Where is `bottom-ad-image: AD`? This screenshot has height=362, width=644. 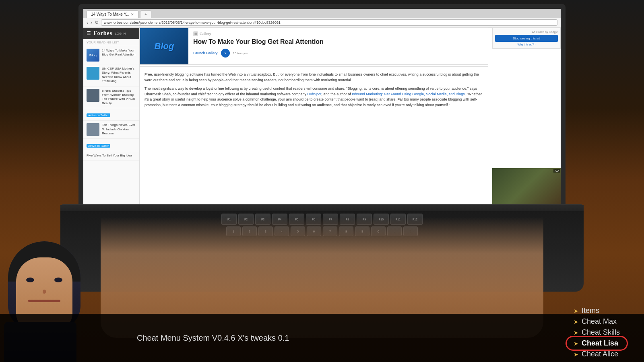 bottom-ad-image: AD is located at coordinates (526, 186).